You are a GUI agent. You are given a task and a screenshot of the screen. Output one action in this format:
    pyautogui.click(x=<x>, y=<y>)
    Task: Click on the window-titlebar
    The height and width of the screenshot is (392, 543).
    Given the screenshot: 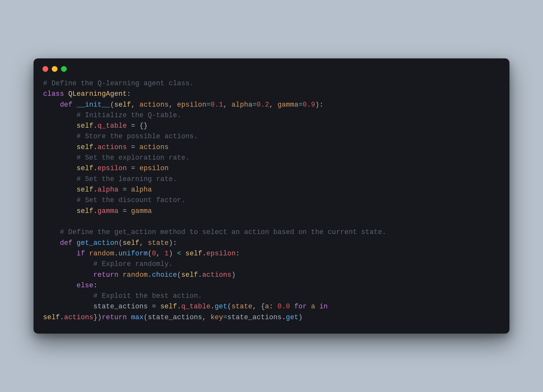 What is the action you would take?
    pyautogui.click(x=272, y=66)
    